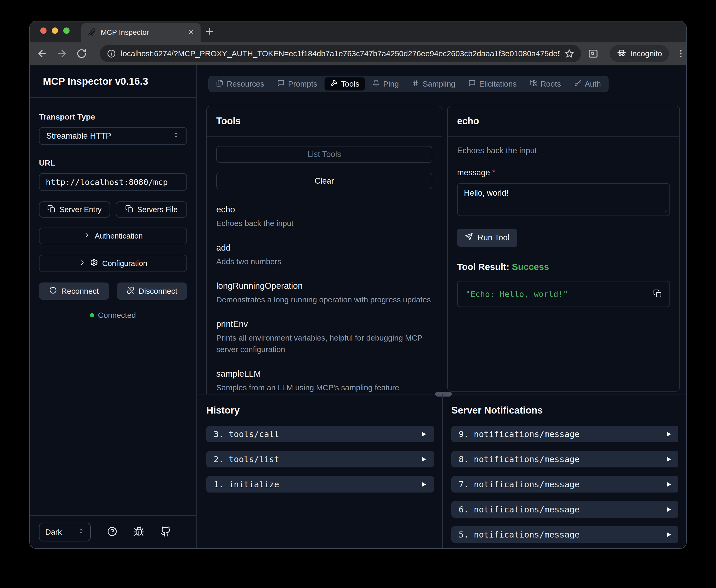 This screenshot has width=716, height=588. I want to click on resize-handle-icon, so click(665, 211).